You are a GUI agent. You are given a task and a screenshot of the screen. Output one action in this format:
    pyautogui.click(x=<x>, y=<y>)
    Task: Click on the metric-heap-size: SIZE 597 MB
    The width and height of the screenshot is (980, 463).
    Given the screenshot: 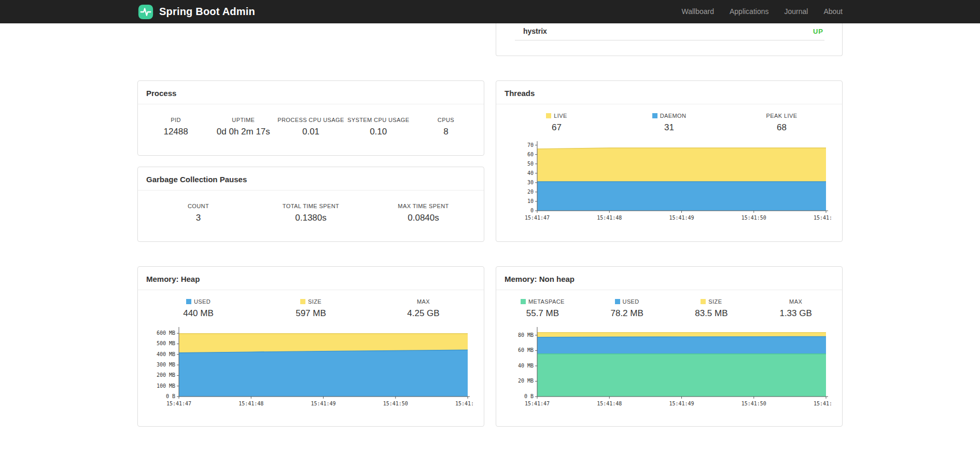 What is the action you would take?
    pyautogui.click(x=311, y=308)
    